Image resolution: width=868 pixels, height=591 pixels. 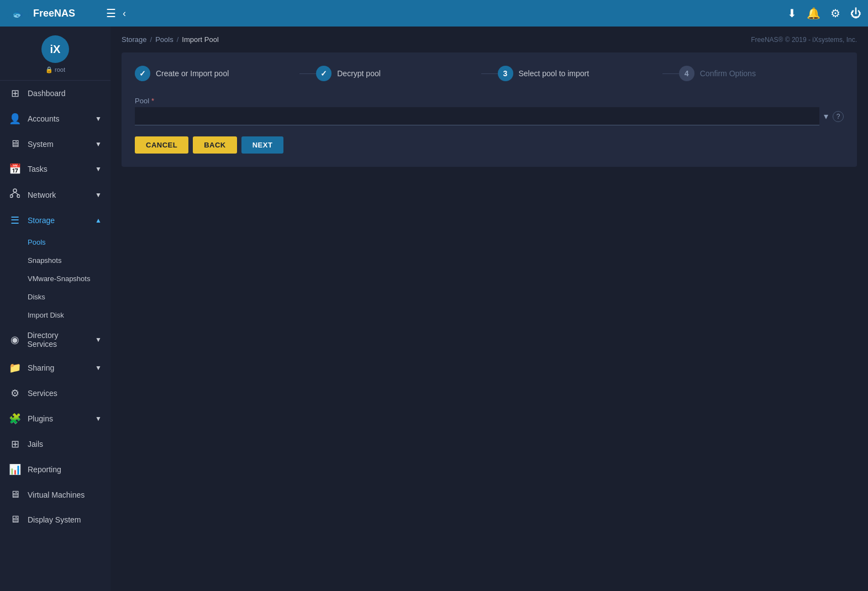 I want to click on sidebar-item-label: Storage, so click(x=41, y=220).